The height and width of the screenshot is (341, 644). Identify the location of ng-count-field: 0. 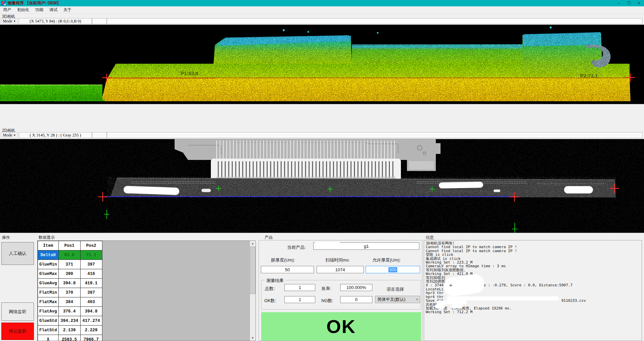
(356, 300).